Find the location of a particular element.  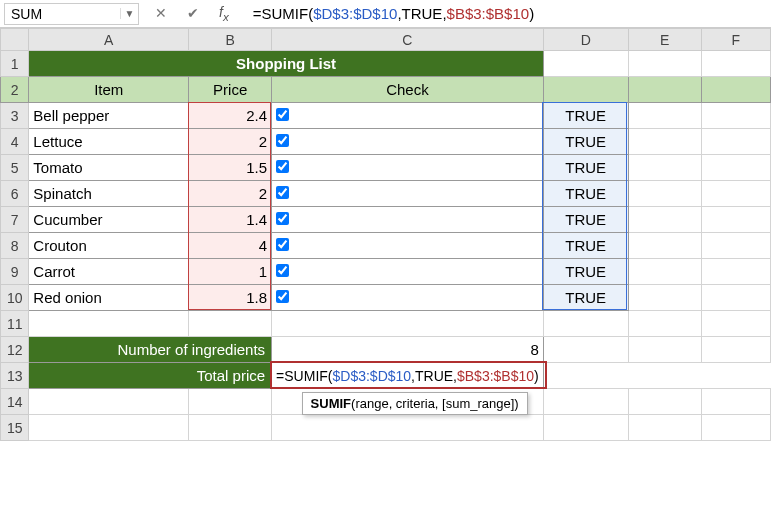

item-name-cell: Red onion is located at coordinates (109, 298).